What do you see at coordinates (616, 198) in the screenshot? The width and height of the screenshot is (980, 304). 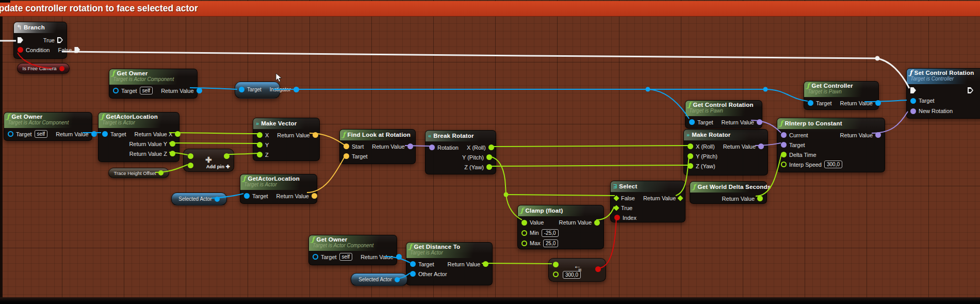 I see `false-pin` at bounding box center [616, 198].